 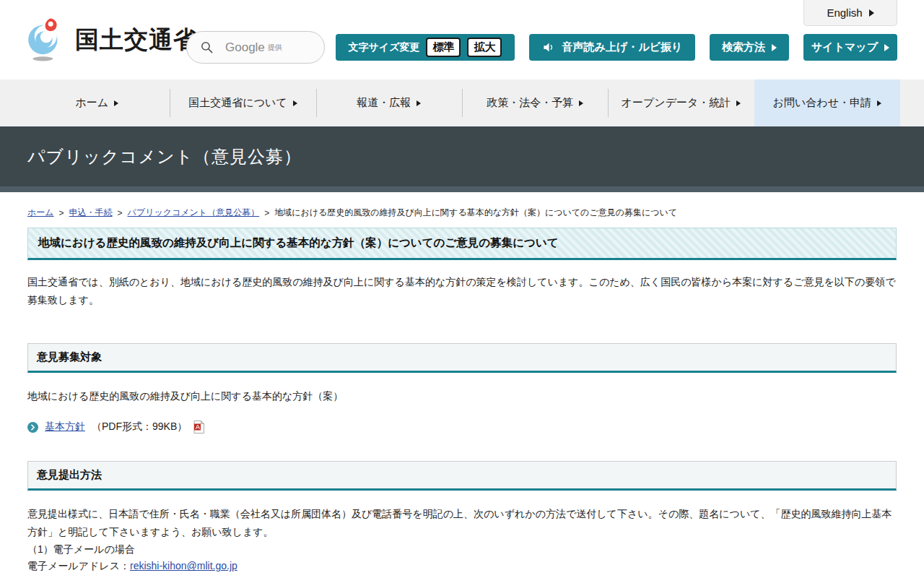 What do you see at coordinates (165, 157) in the screenshot?
I see `page-title: パブリックコメント（意見公募）` at bounding box center [165, 157].